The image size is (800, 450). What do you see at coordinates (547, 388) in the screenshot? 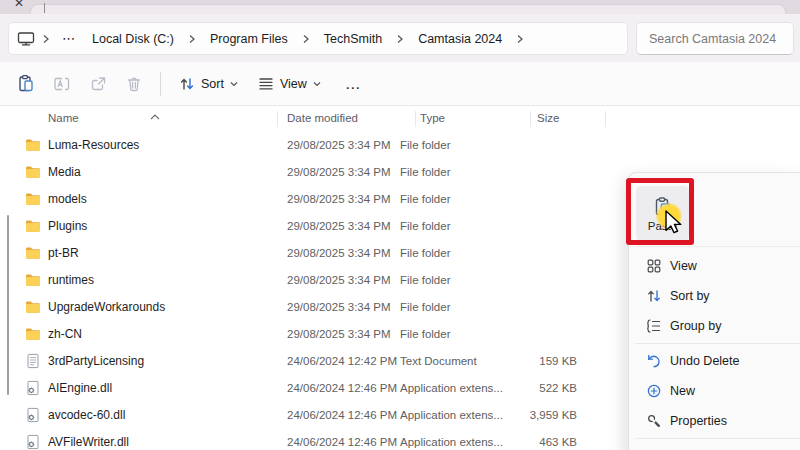
I see `file-size: 522 KB` at bounding box center [547, 388].